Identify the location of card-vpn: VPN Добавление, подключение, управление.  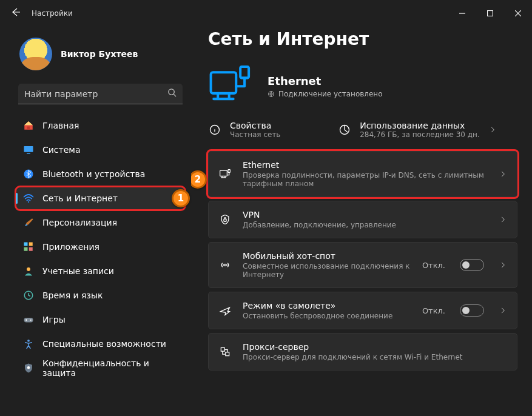
(363, 220).